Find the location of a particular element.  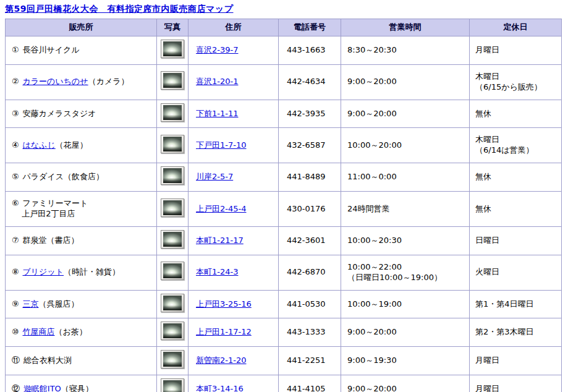

holiday-cell: 第2・第3木曜日 is located at coordinates (515, 333).